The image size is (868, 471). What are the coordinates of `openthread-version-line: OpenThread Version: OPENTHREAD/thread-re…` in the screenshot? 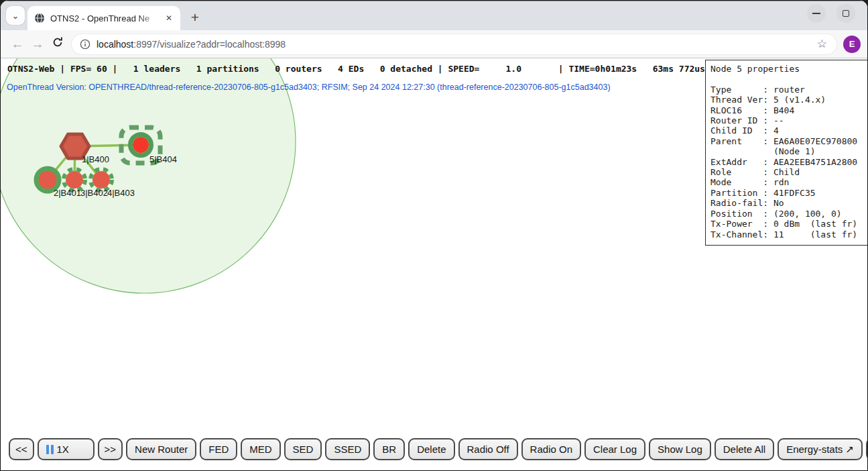 It's located at (308, 87).